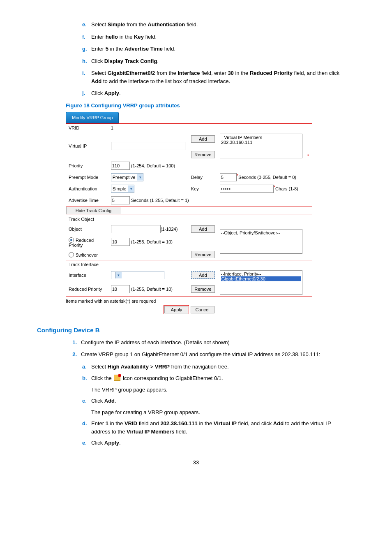  Describe the element at coordinates (214, 405) in the screenshot. I see `sub-steps-list: a. Select High Availability > VRRP from …` at that location.